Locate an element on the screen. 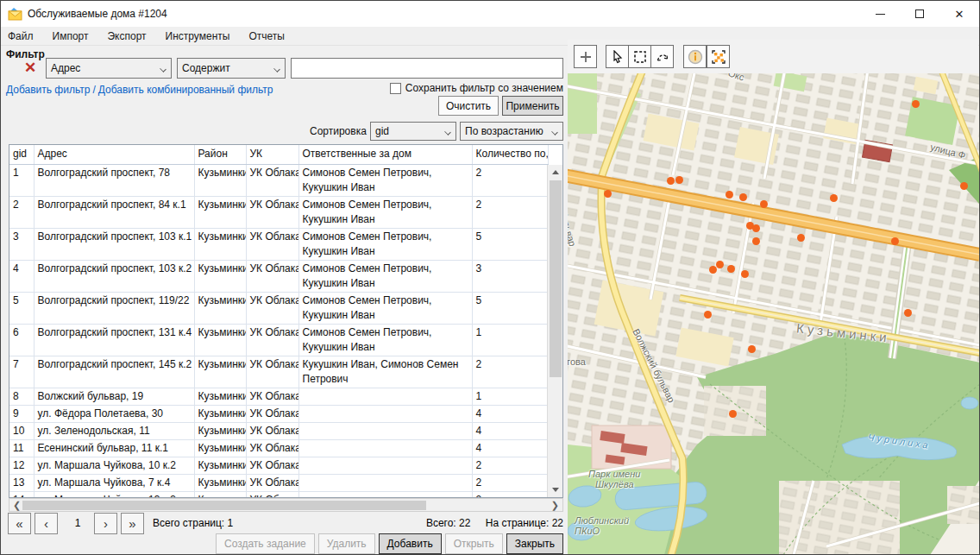  column-header: Район is located at coordinates (220, 155).